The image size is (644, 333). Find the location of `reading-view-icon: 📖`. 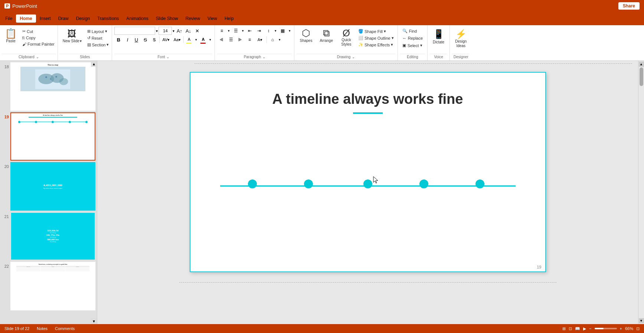

reading-view-icon: 📖 is located at coordinates (578, 329).